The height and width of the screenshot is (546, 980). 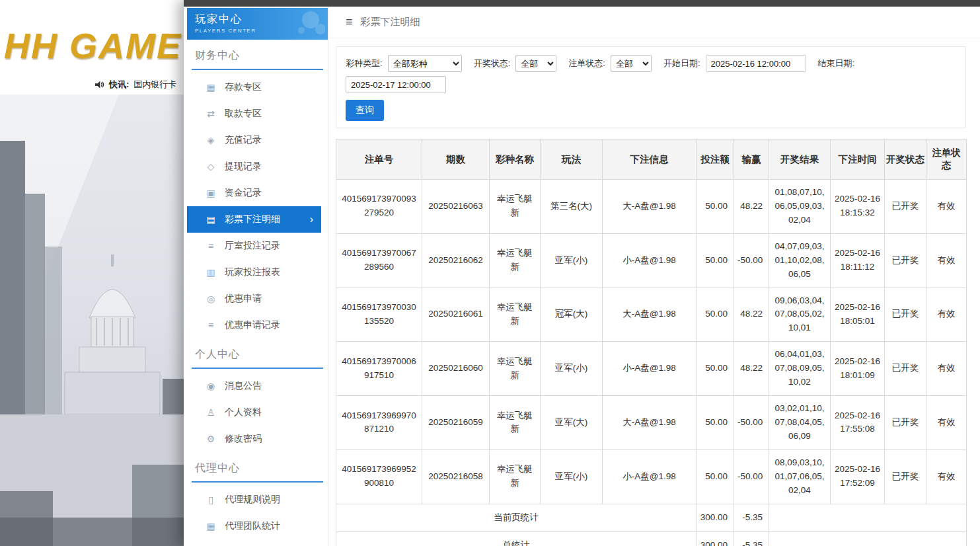 What do you see at coordinates (254, 219) in the screenshot?
I see `sidebar-item-lottery-bet-details: ▤ 彩票下注明细 ›` at bounding box center [254, 219].